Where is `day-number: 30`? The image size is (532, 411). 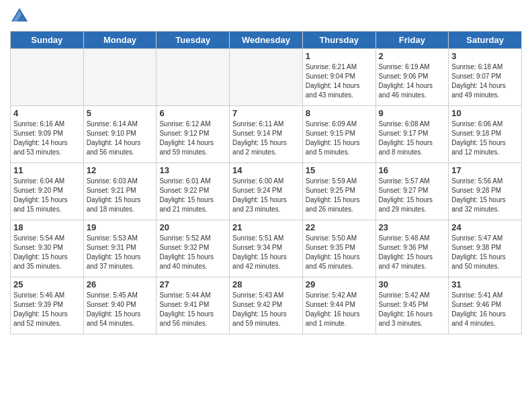
day-number: 30 is located at coordinates (412, 285).